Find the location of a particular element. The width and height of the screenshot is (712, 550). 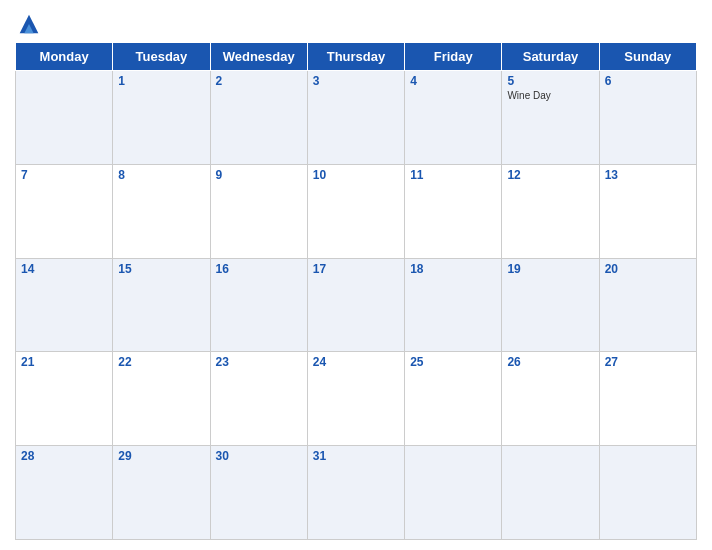

calendar-cell: 30 is located at coordinates (258, 493).